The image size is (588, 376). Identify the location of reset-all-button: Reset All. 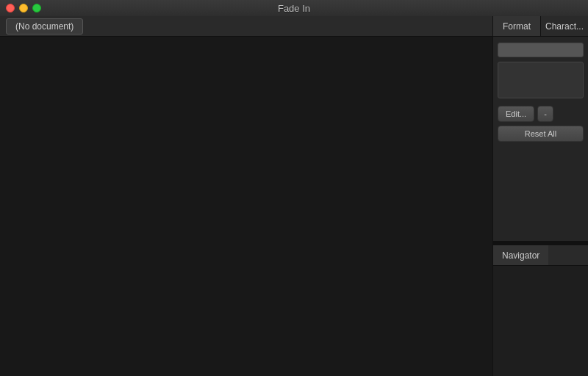
(541, 134).